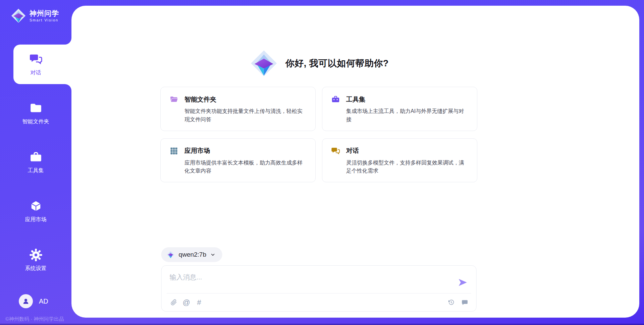 Image resolution: width=644 pixels, height=325 pixels. What do you see at coordinates (408, 116) in the screenshot?
I see `card-description: 集成市场上主流工具，助力AI与外界无缝扩展与对接` at bounding box center [408, 116].